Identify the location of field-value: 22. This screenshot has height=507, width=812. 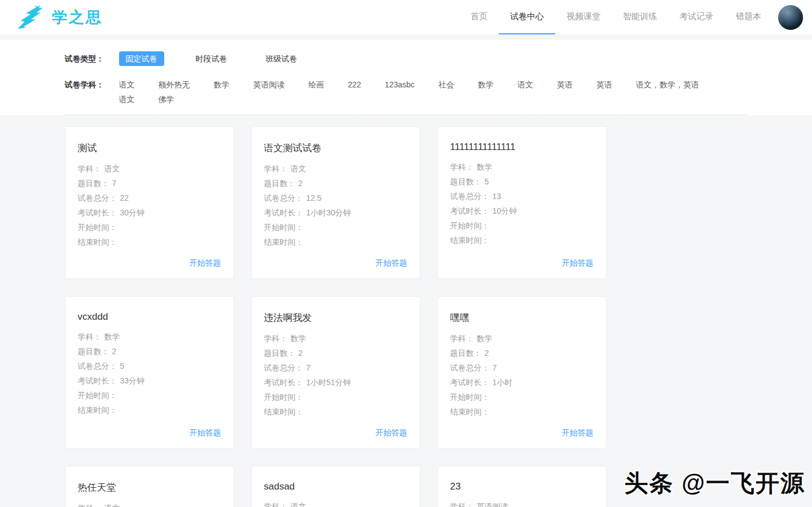
(125, 198).